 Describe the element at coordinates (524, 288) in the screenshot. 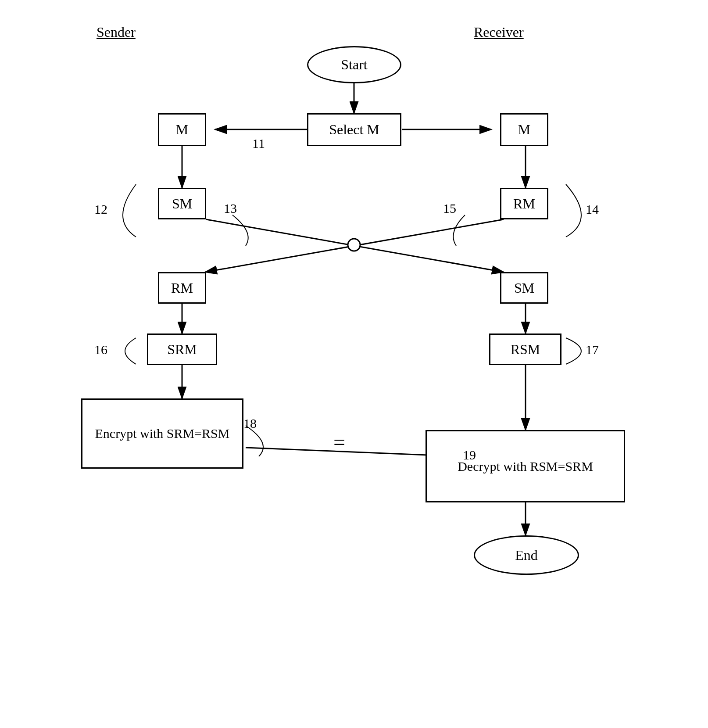

I see `receiver-sm-box: SM` at that location.